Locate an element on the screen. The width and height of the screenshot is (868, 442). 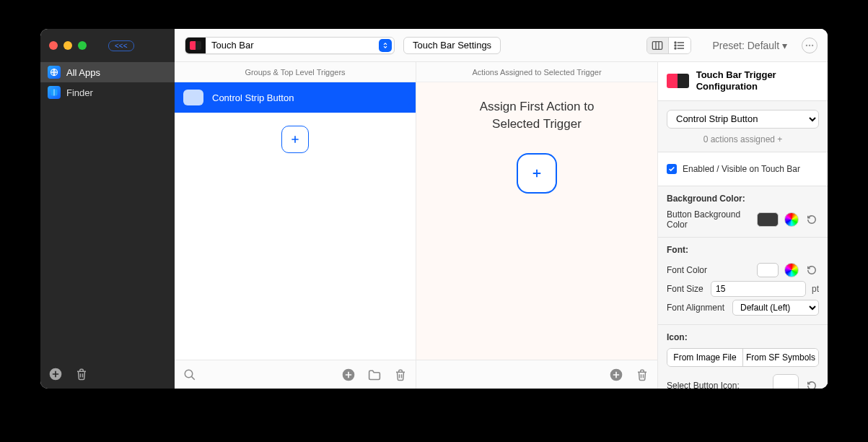
from-image-file-button: From Image File is located at coordinates (706, 358).